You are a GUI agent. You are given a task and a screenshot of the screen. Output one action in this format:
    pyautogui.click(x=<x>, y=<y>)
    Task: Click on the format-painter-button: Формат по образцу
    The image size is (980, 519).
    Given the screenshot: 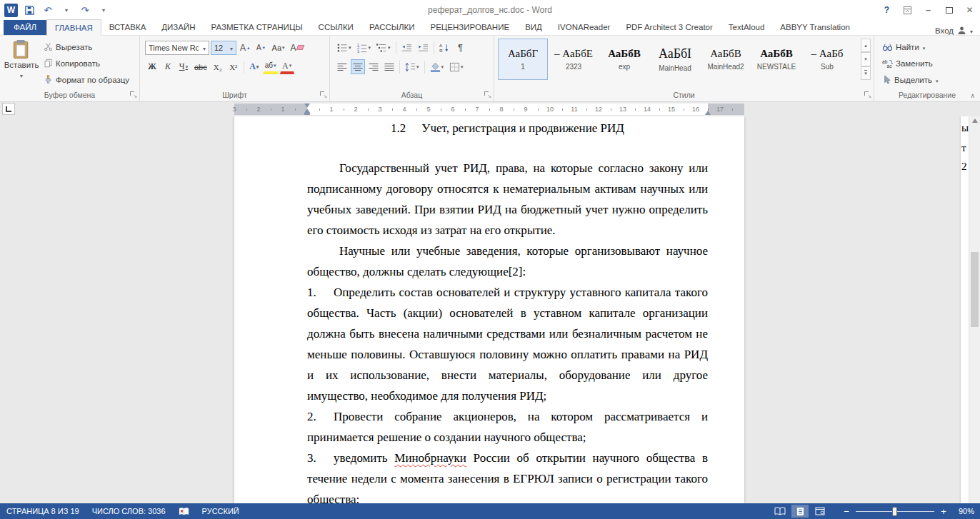 What is the action you would take?
    pyautogui.click(x=86, y=80)
    